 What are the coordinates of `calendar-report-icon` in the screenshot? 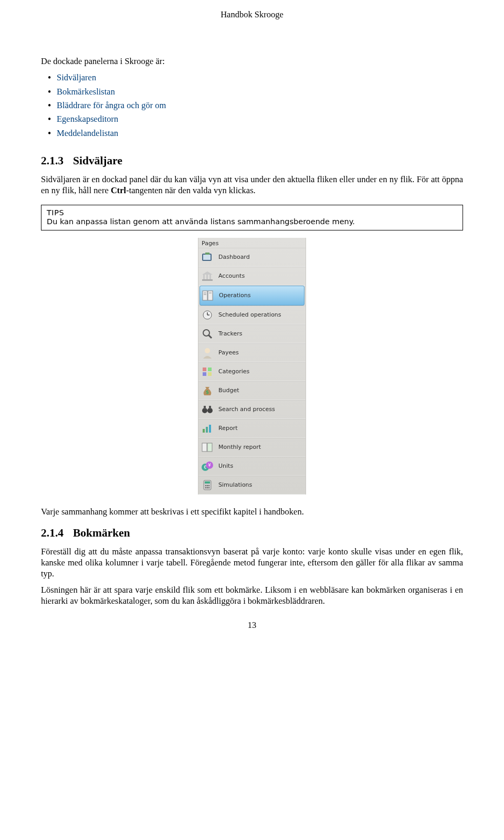 It's located at (207, 447).